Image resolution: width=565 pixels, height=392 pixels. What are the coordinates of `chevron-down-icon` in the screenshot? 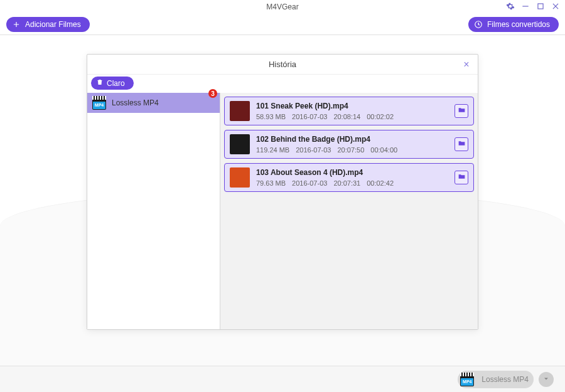 It's located at (546, 379).